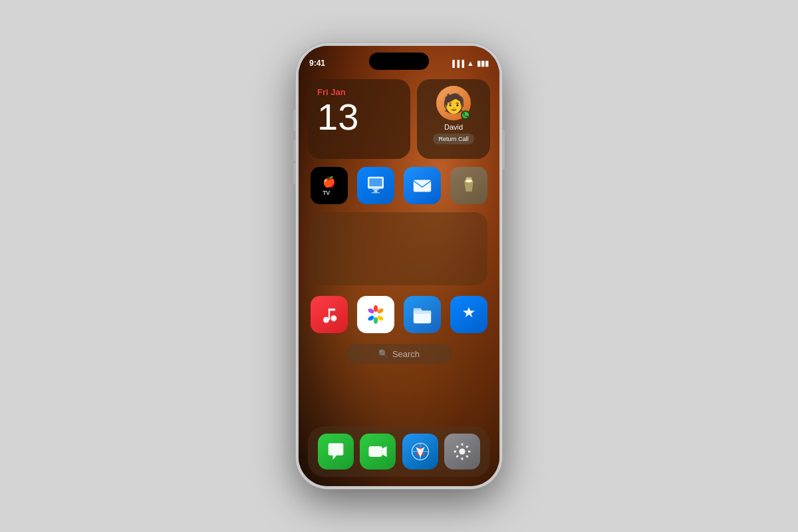  Describe the element at coordinates (376, 315) in the screenshot. I see `app-icon-photos` at that location.